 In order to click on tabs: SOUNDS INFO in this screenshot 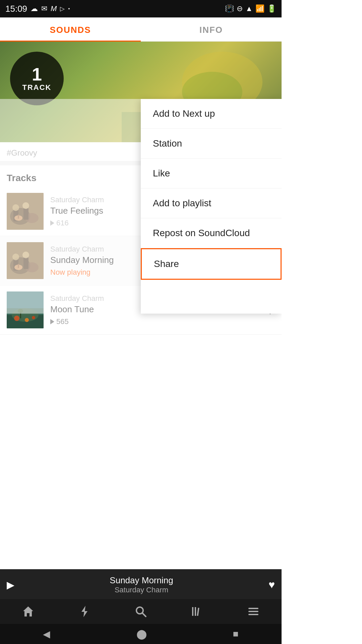, I will do `click(141, 30)`.